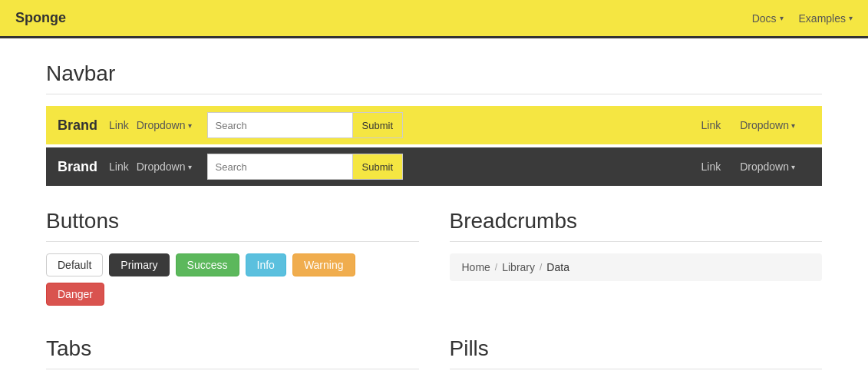  What do you see at coordinates (711, 125) in the screenshot?
I see `yellow-navbar-right-link: Link` at bounding box center [711, 125].